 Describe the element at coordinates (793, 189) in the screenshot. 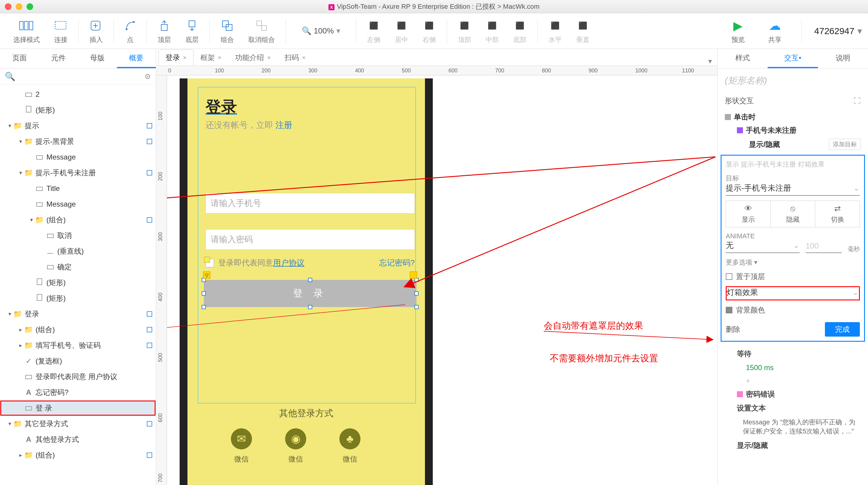

I see `target-select: 提示-手机号未注册⌄` at that location.